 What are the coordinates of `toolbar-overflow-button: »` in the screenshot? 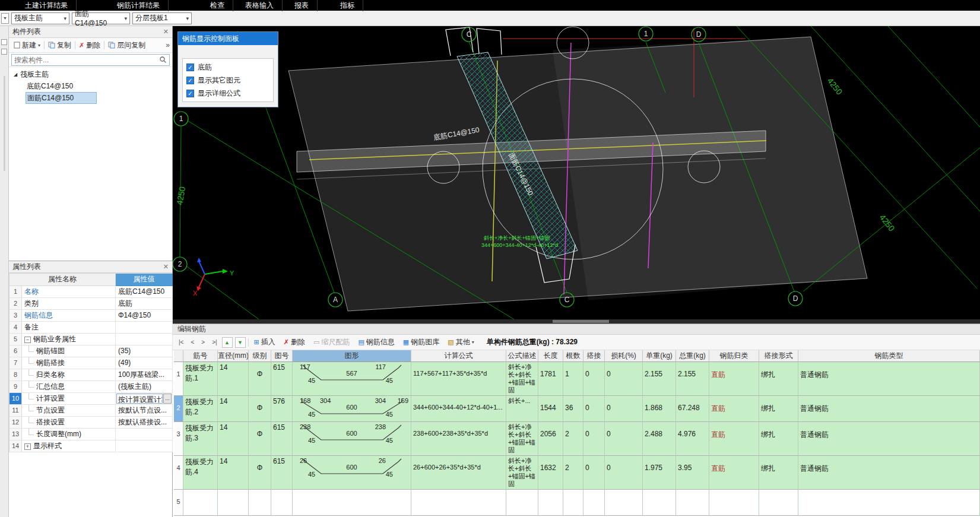 It's located at (167, 45).